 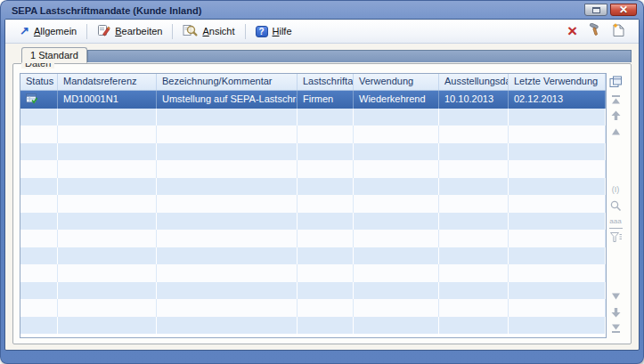 I want to click on table-row-selected: MD10001N1 Umstellung auf SEPA-Lastschrif…, so click(x=314, y=100).